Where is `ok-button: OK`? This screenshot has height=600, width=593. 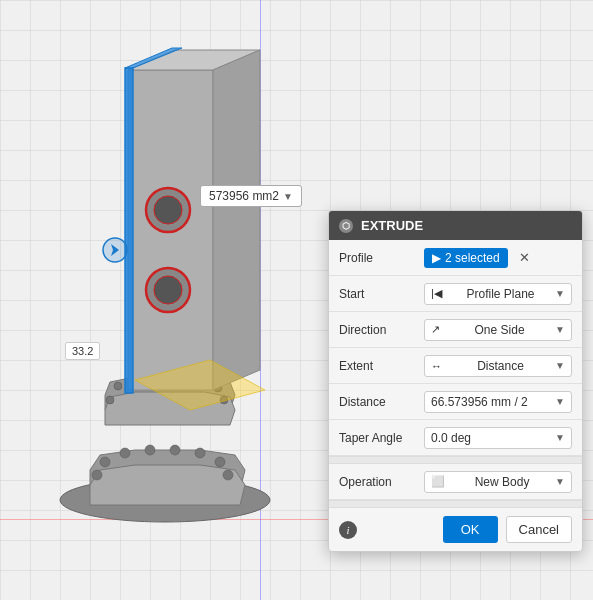 ok-button: OK is located at coordinates (470, 530).